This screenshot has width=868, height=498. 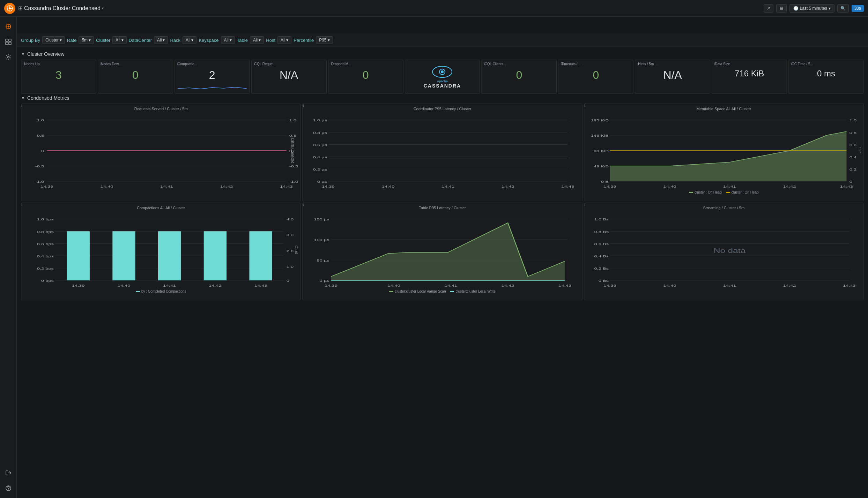 What do you see at coordinates (792, 64) in the screenshot?
I see `gc-time-info-icon: ℹ` at bounding box center [792, 64].